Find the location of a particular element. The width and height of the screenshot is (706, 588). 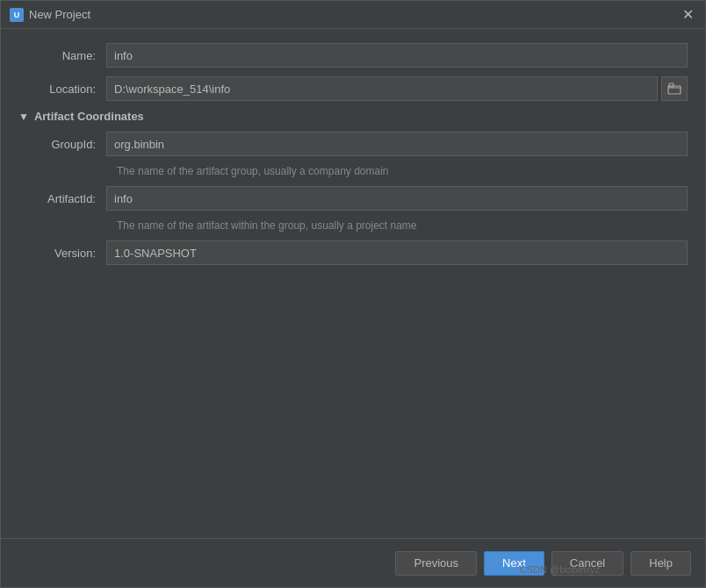

dialog-title: New Project is located at coordinates (60, 14).